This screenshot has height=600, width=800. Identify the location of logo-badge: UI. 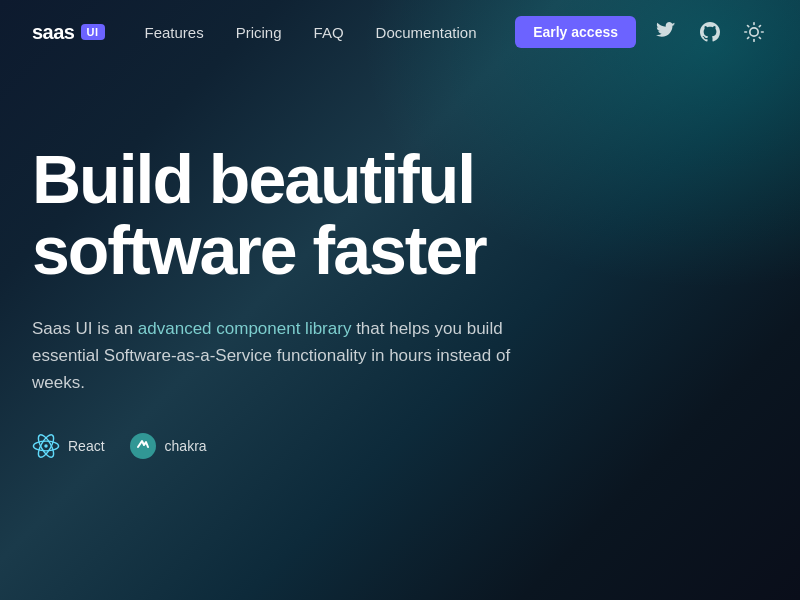
(93, 32).